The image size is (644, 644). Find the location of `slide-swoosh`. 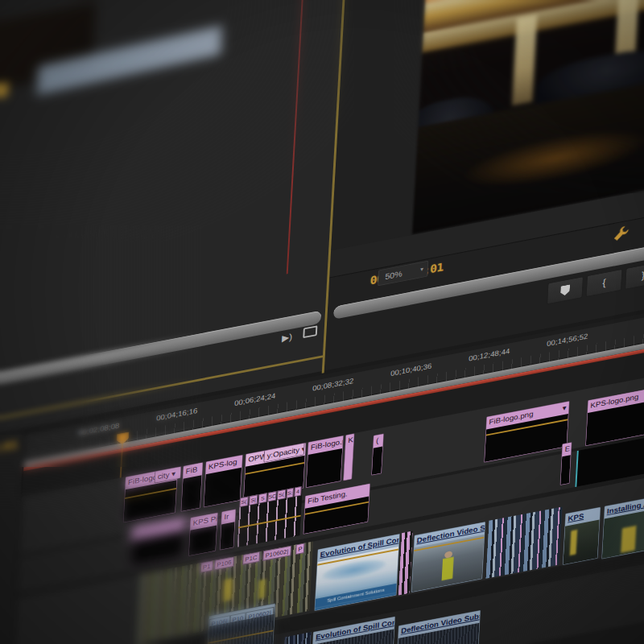

slide-swoosh is located at coordinates (354, 570).